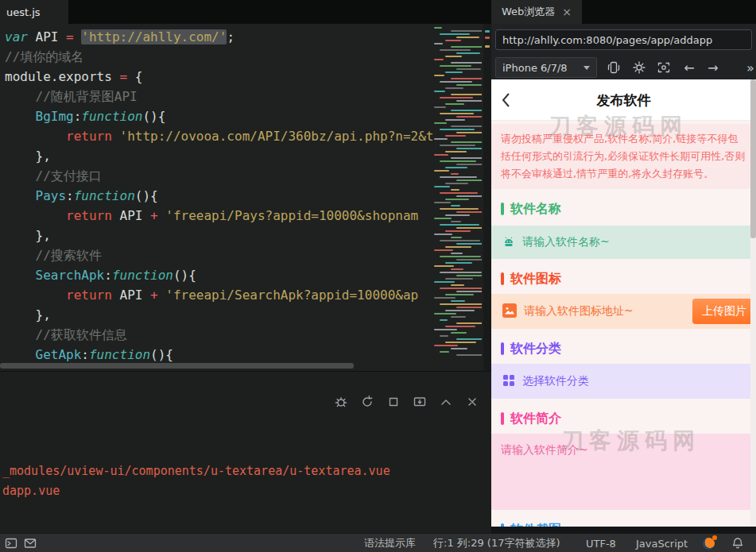  I want to click on browser-tab-label: Web浏览器, so click(528, 12).